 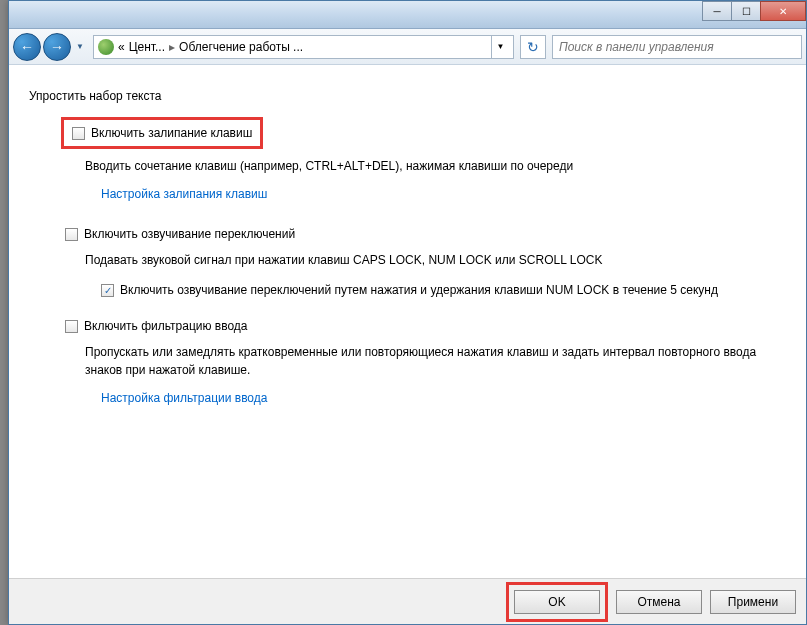 I want to click on group-title: Упростить набор текста, so click(x=410, y=96).